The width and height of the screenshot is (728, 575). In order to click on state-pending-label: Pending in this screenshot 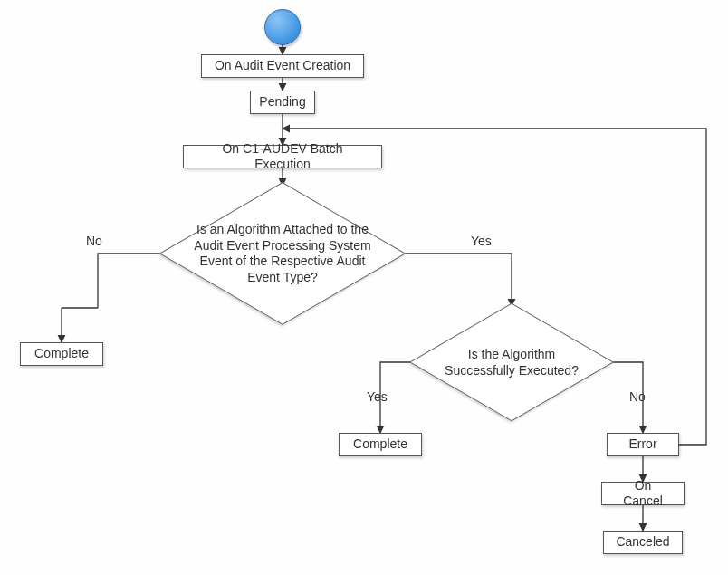, I will do `click(283, 102)`.